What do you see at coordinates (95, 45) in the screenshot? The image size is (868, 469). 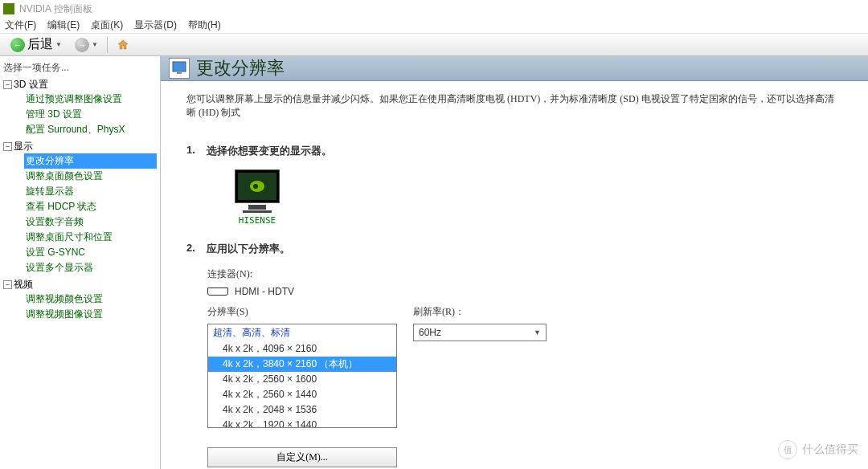 I see `forward-dropdown-icon: ▼` at bounding box center [95, 45].